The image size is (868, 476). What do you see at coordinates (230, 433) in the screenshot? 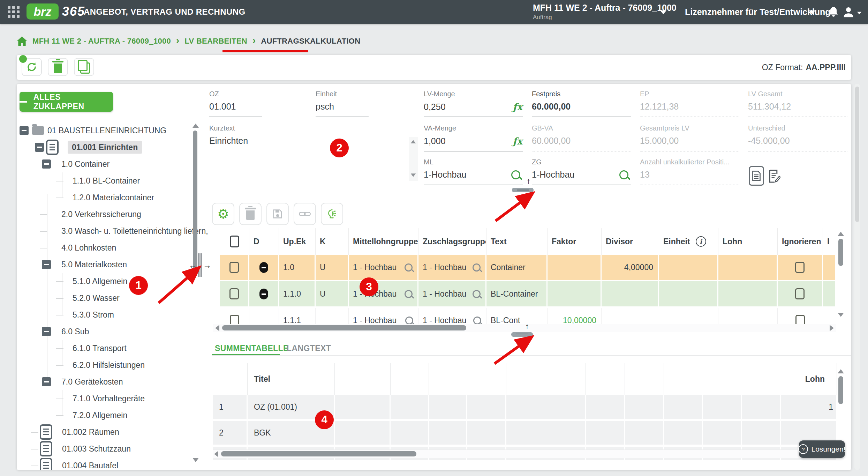
I see `summary-cell: 2` at bounding box center [230, 433].